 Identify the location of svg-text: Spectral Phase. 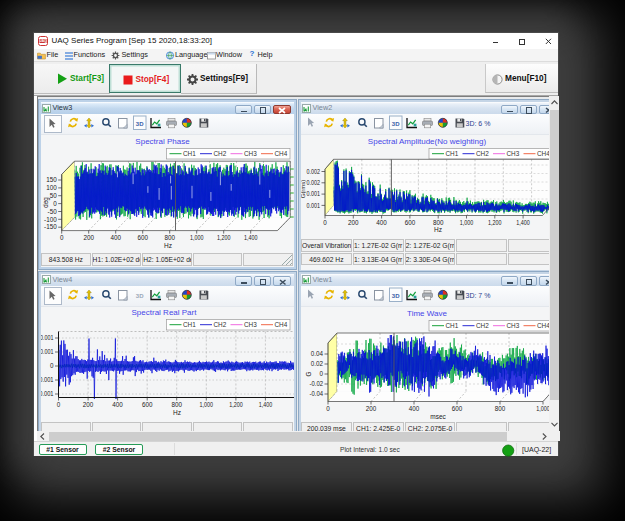
(162, 142).